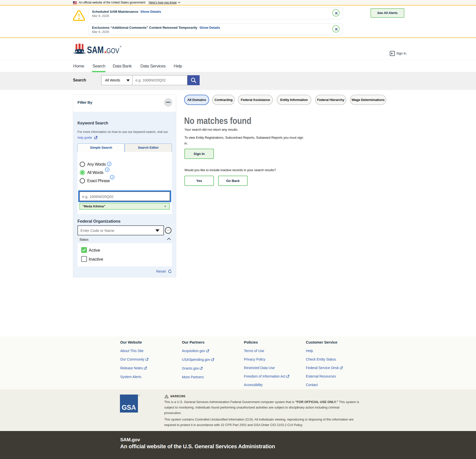 The image size is (476, 459). I want to click on svg-text: GOV, so click(113, 50).